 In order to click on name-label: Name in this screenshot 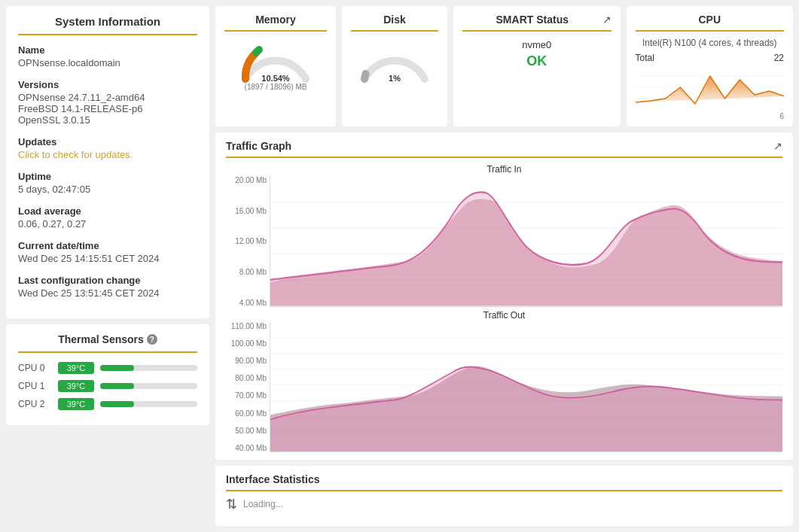, I will do `click(108, 50)`.